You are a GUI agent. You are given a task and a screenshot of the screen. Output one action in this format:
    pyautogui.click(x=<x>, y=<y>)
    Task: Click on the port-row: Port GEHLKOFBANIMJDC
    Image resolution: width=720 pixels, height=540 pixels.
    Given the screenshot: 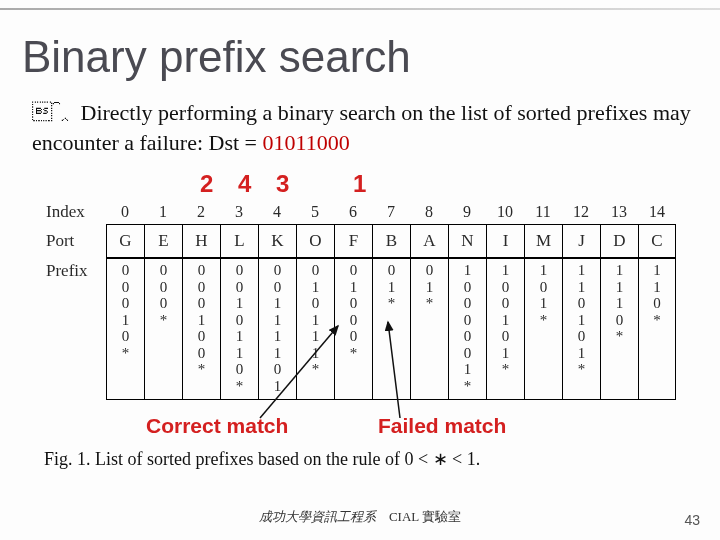 What is the action you would take?
    pyautogui.click(x=364, y=241)
    